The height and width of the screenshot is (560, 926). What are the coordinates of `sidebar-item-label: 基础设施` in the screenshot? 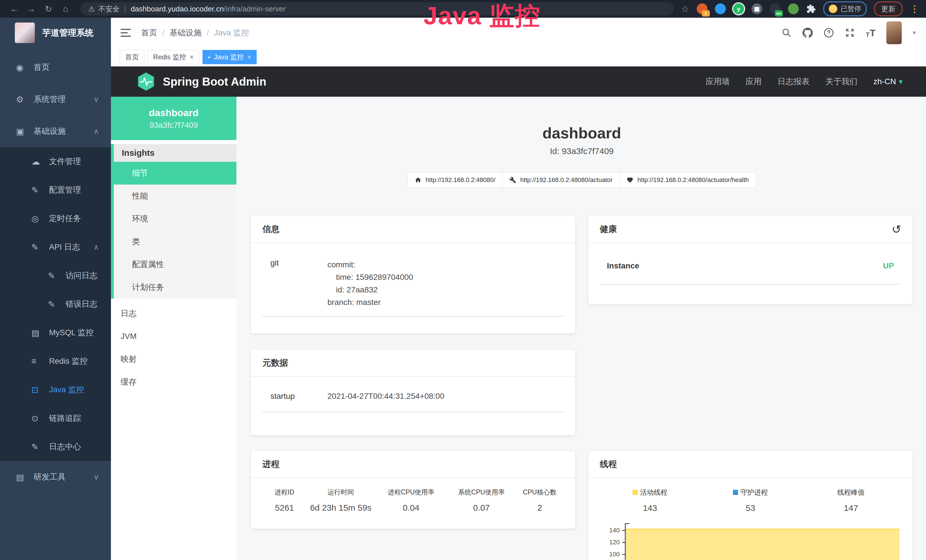 It's located at (50, 132).